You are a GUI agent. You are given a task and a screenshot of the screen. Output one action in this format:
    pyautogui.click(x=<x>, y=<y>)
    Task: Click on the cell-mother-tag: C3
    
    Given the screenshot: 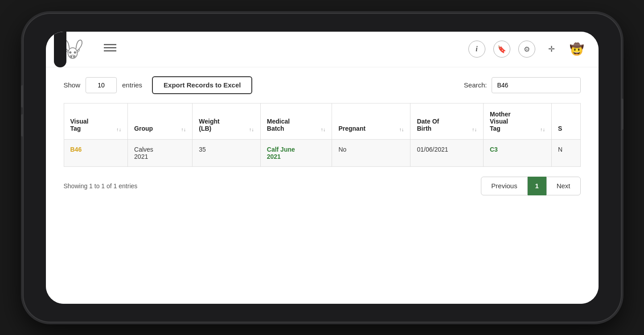 What is the action you would take?
    pyautogui.click(x=517, y=153)
    